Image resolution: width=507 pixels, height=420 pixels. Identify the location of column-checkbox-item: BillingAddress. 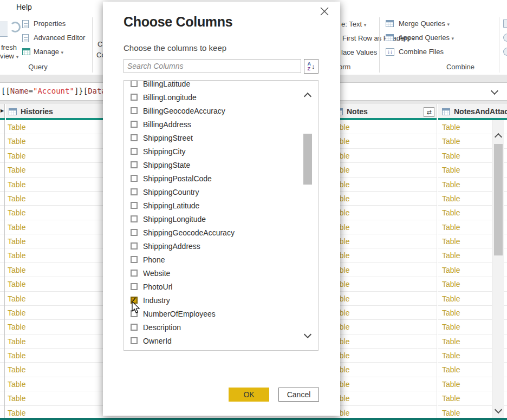
(212, 124).